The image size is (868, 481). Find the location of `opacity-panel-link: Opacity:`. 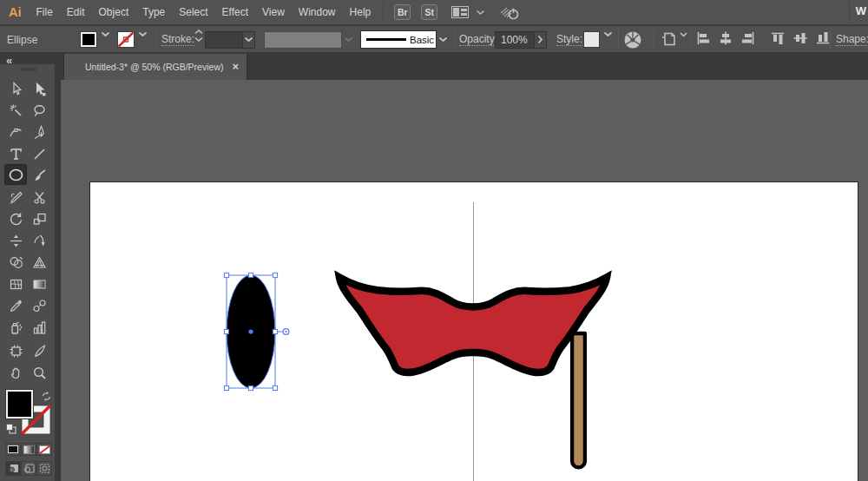

opacity-panel-link: Opacity: is located at coordinates (478, 40).